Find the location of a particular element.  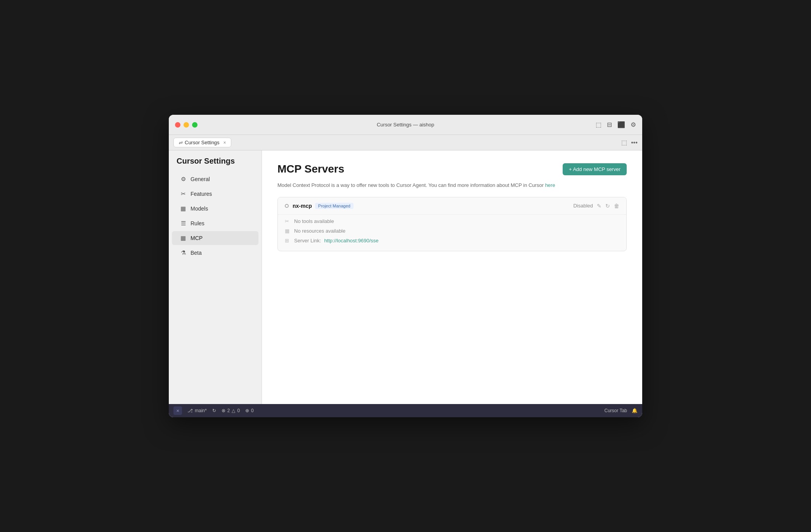

server-status-dot is located at coordinates (287, 206).